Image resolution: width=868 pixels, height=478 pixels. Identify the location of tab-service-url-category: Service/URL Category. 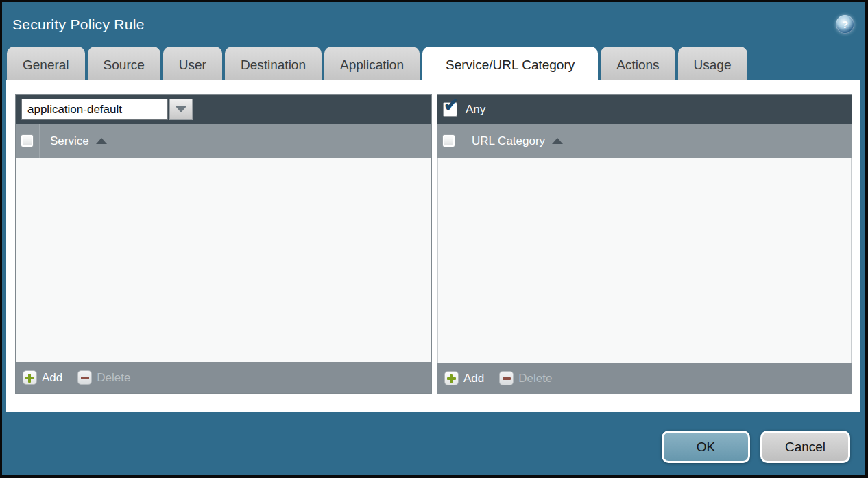
(510, 64).